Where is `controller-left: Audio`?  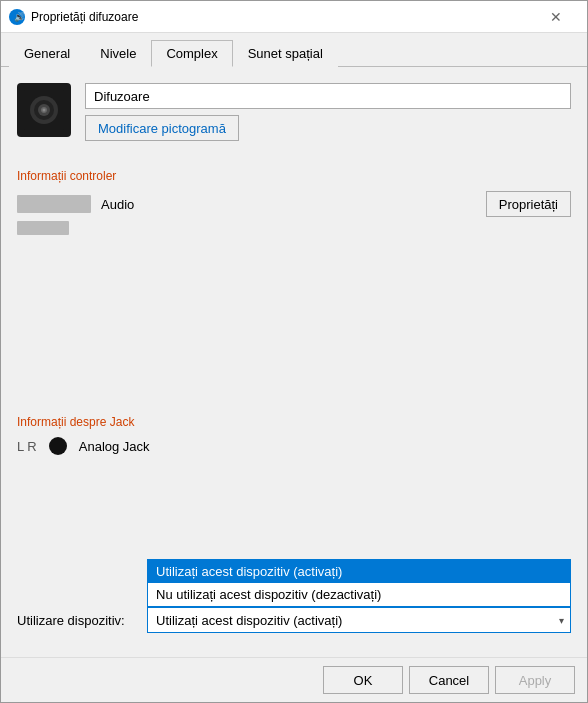
controller-left: Audio is located at coordinates (76, 204).